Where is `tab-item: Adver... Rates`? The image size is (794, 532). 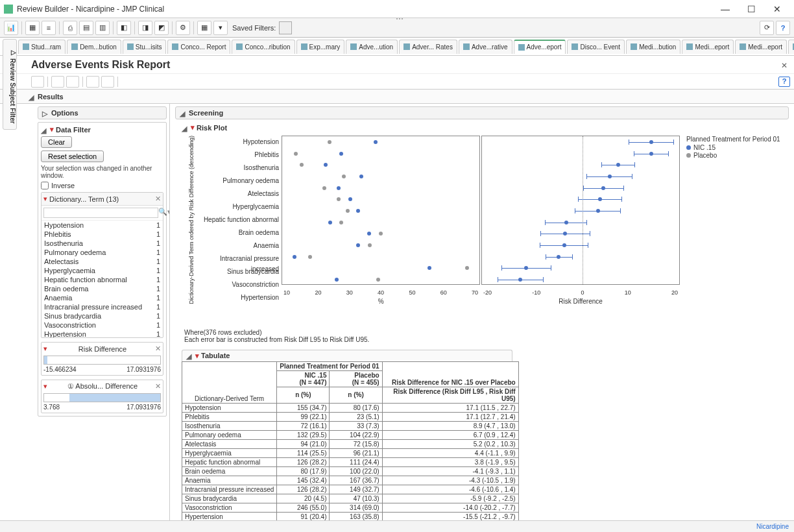
tab-item: Adver... Rates is located at coordinates (428, 47).